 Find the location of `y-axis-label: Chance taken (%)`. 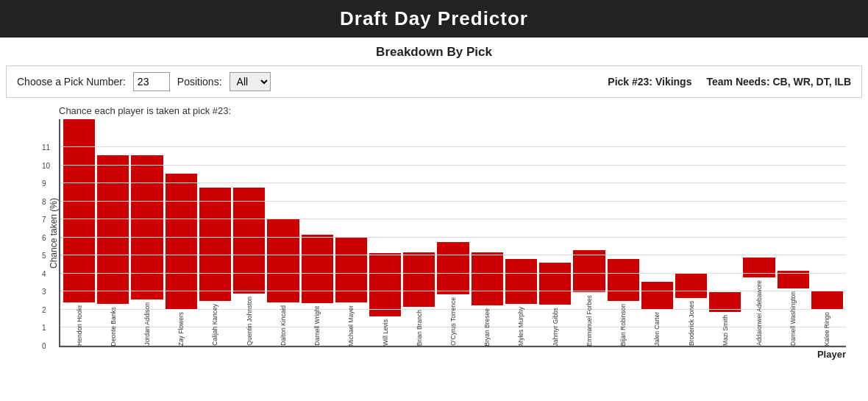

y-axis-label: Chance taken (%) is located at coordinates (54, 233).